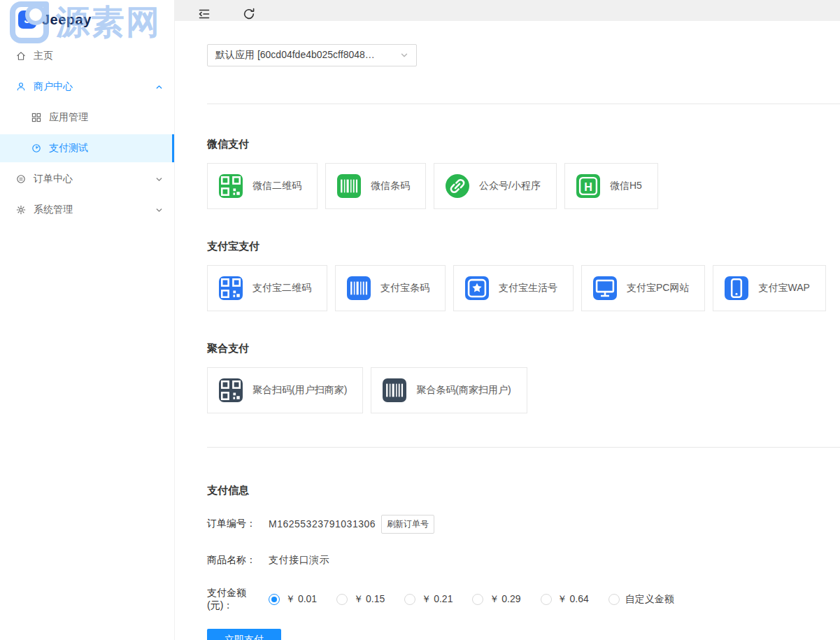 The height and width of the screenshot is (640, 840). I want to click on top-header, so click(508, 10).